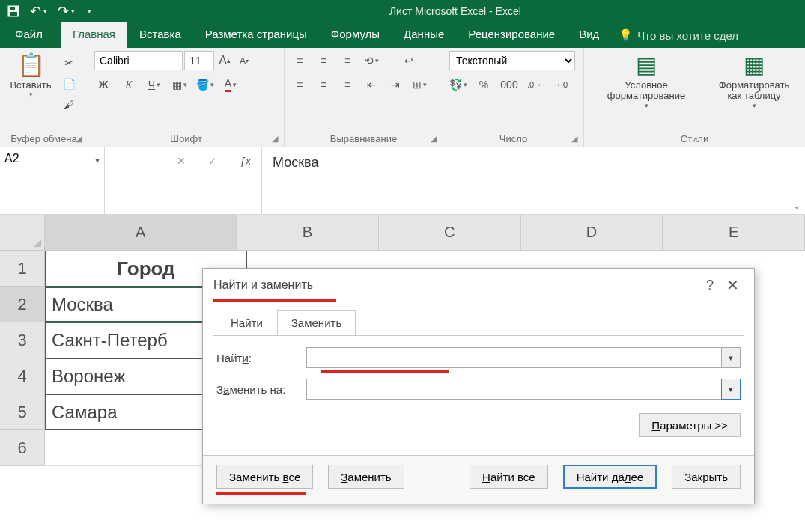 The width and height of the screenshot is (805, 532). What do you see at coordinates (731, 358) in the screenshot?
I see `find-dropdown-button: ▾` at bounding box center [731, 358].